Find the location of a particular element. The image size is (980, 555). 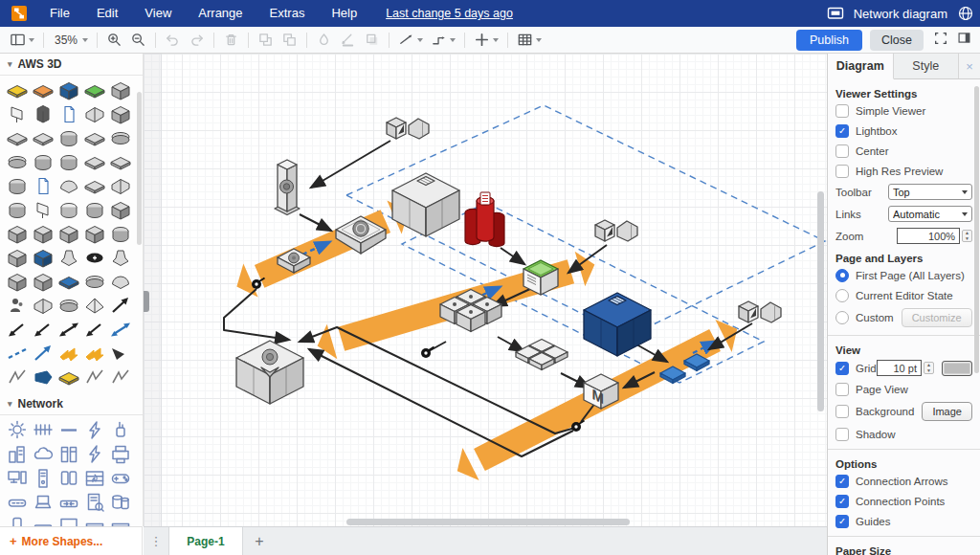

shape-monitor is located at coordinates (69, 521).